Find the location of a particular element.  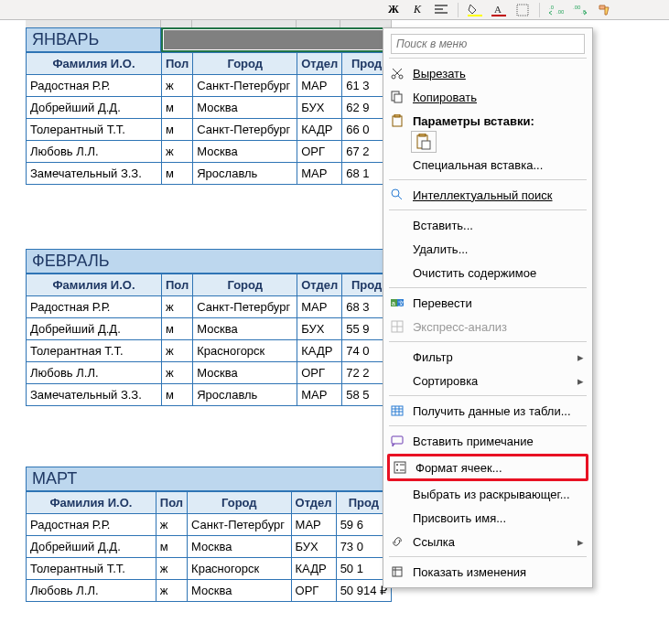

menu-insert-comment: Вставить примечание is located at coordinates (488, 441).